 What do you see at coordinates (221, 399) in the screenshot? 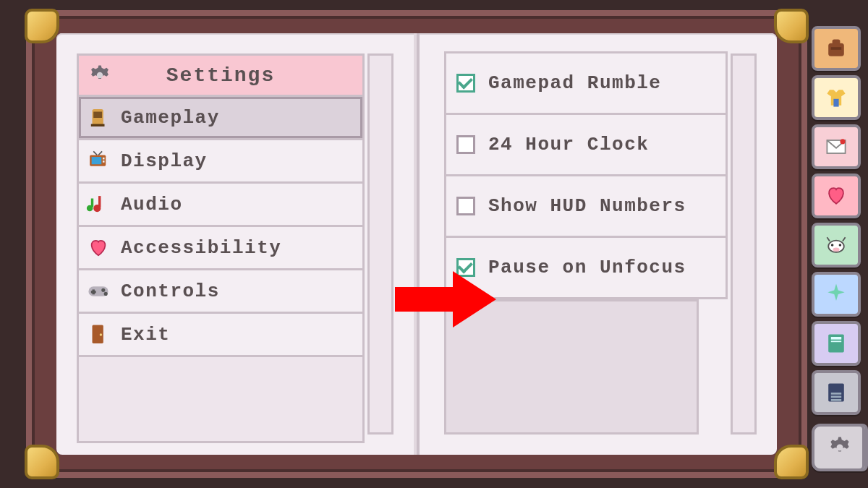
I see `menu-filler` at bounding box center [221, 399].